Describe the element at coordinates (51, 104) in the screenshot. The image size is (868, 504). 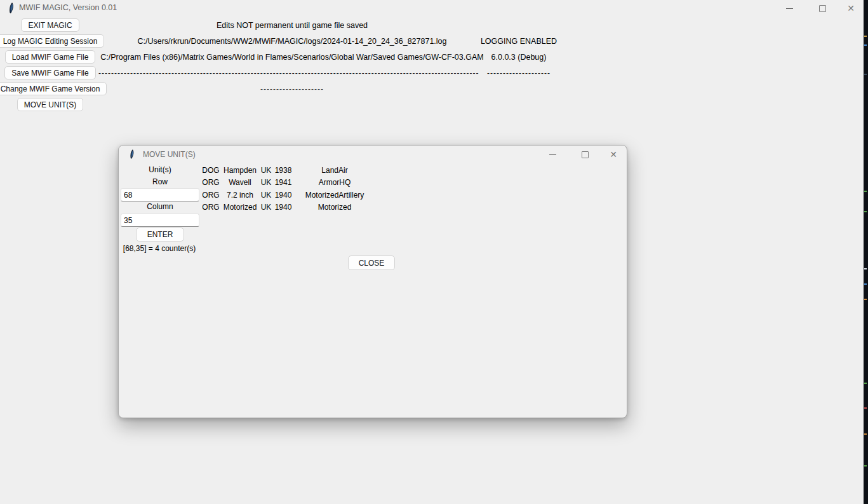
I see `move-units-button: MOVE UNIT(S)` at that location.